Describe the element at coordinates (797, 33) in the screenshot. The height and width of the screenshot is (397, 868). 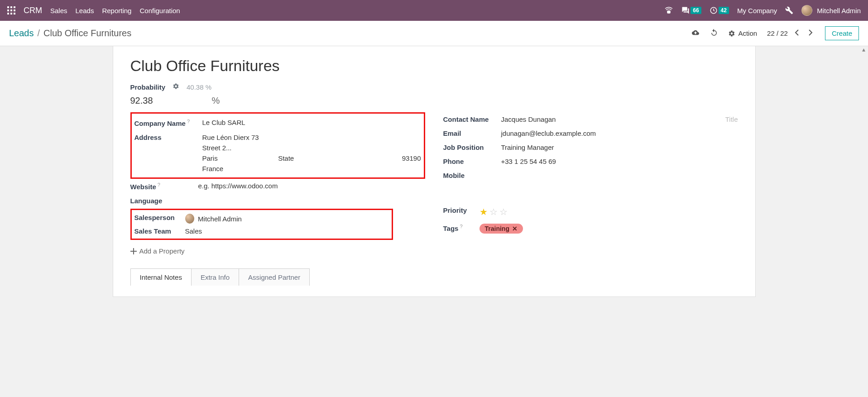
I see `pager-prev-icon` at that location.